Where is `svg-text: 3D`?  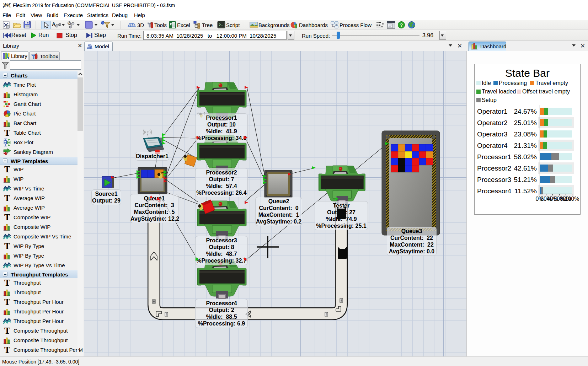 svg-text: 3D is located at coordinates (141, 25).